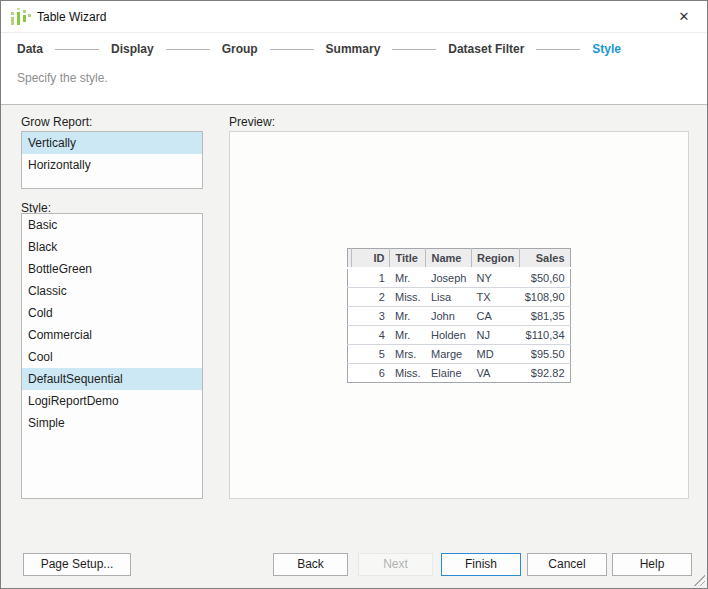  What do you see at coordinates (448, 372) in the screenshot?
I see `preview-cell: Elaine` at bounding box center [448, 372].